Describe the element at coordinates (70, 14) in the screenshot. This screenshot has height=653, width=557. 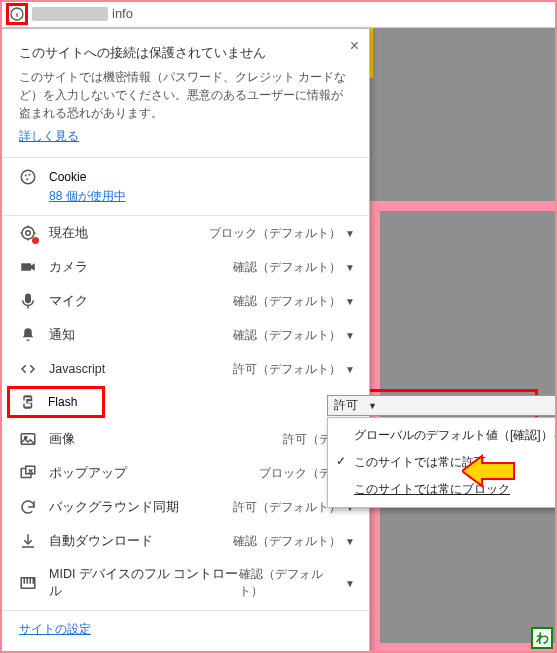
I see `url-host-blurred` at that location.